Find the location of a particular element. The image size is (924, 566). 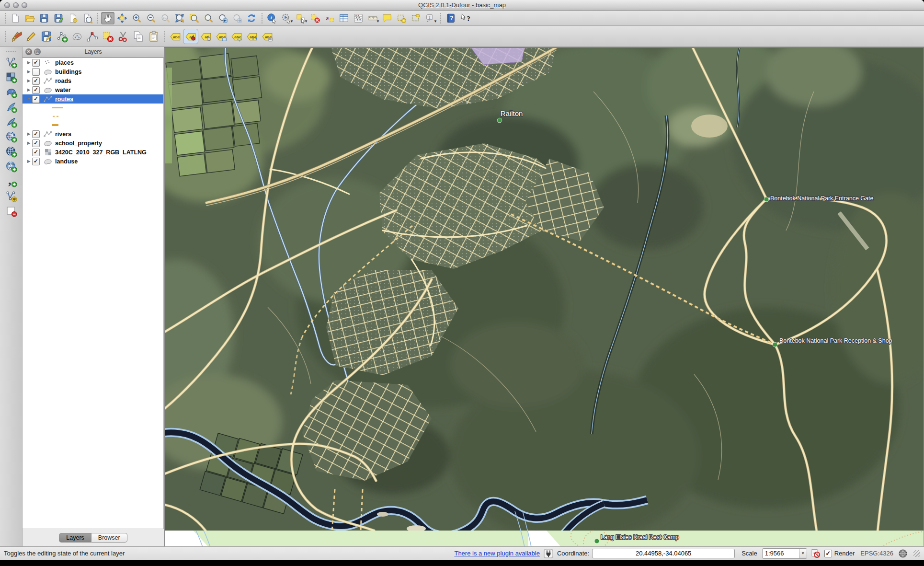

node-tool-button is located at coordinates (92, 36).